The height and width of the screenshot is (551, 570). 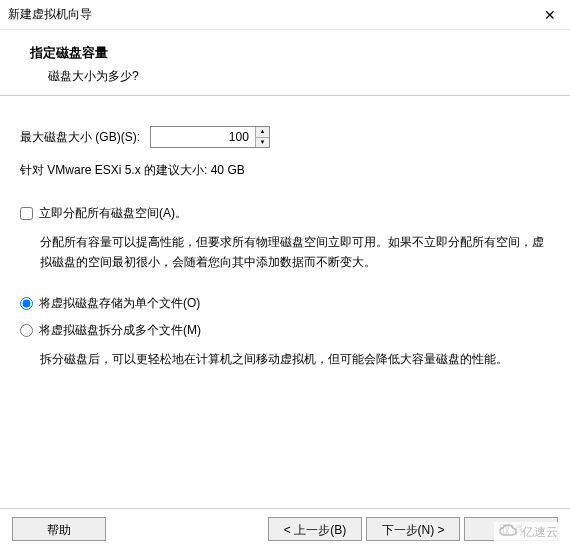 What do you see at coordinates (262, 137) in the screenshot?
I see `spinner-buttons: ▲ ▼` at bounding box center [262, 137].